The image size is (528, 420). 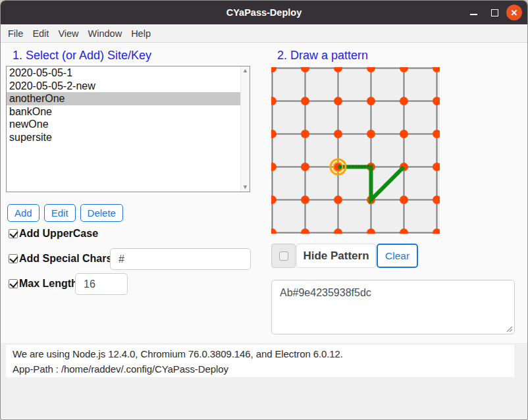 I want to click on add-uppercase-row: Add UpperCase, so click(x=53, y=234).